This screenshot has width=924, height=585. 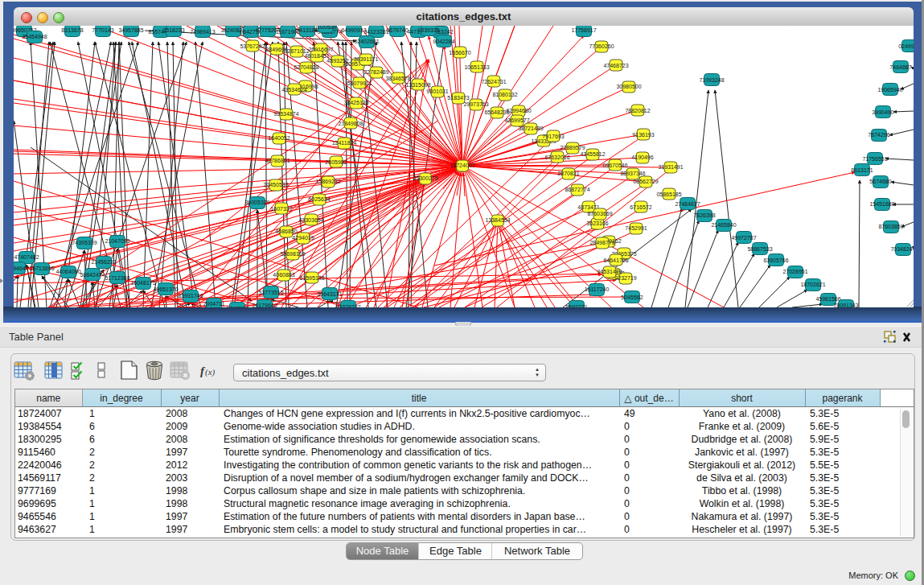 What do you see at coordinates (637, 111) in the screenshot?
I see `svg-text: 78820812` at bounding box center [637, 111].